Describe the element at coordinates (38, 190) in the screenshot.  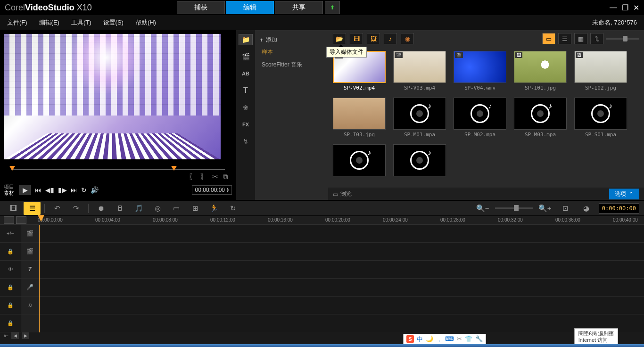
I see `go-start-button: ⏮` at that location.